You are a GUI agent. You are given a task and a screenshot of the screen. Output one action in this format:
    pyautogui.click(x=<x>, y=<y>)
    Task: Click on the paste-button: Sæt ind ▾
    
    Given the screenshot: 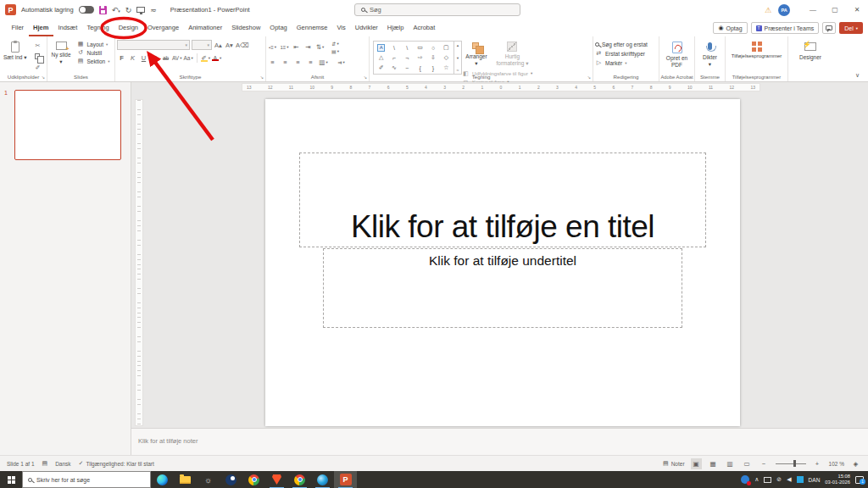 What is the action you would take?
    pyautogui.click(x=15, y=51)
    